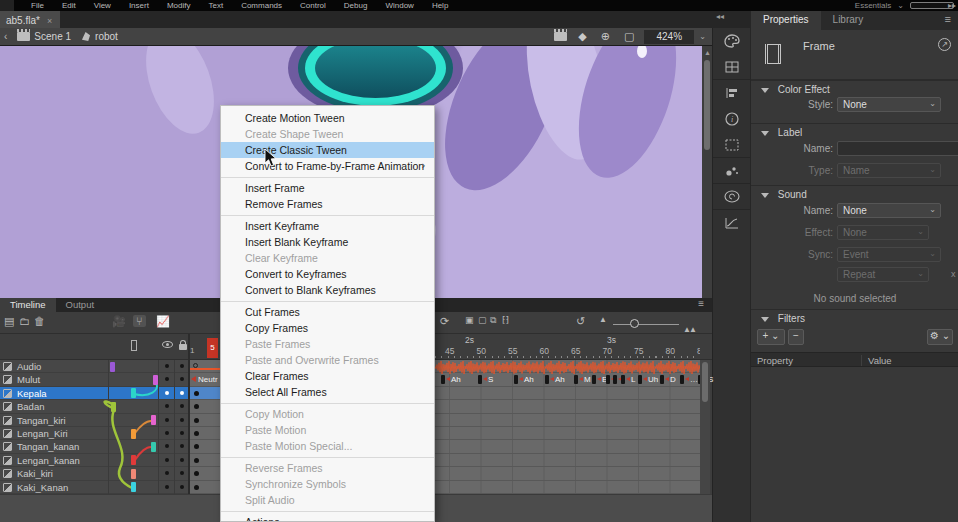  What do you see at coordinates (873, 6) in the screenshot?
I see `workspace-switcher: Essentials` at bounding box center [873, 6].